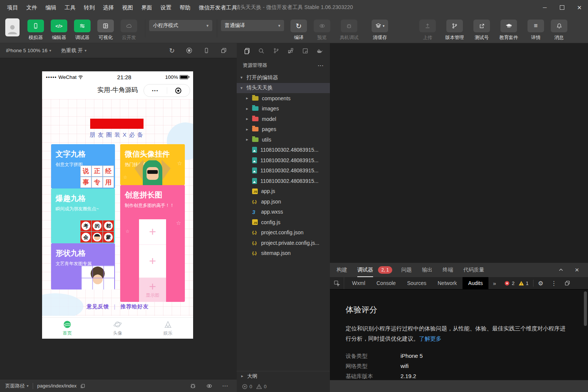  I want to click on menu-settings: 设置, so click(166, 8).